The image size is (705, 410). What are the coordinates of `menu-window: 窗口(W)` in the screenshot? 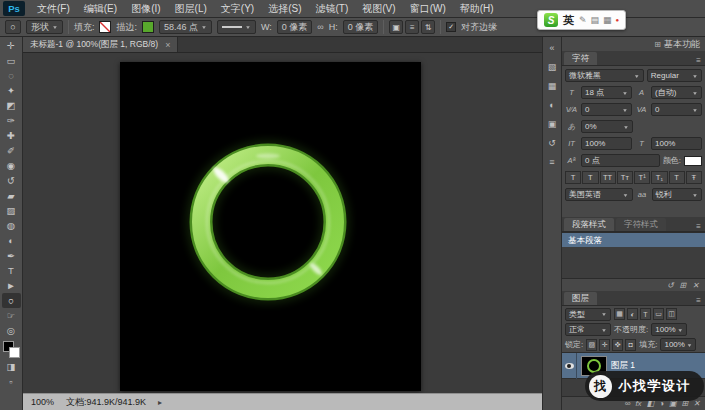 It's located at (428, 9).